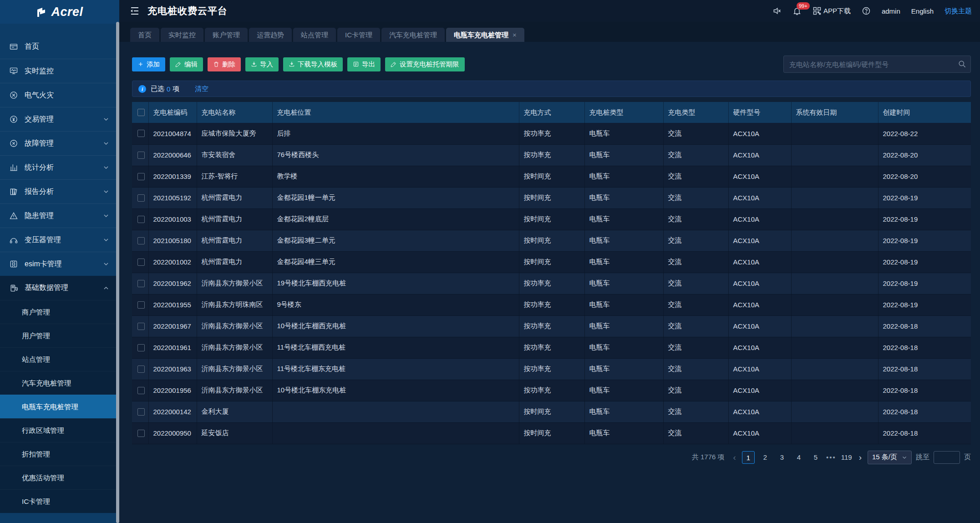  I want to click on table-cell: 按时间充, so click(552, 198).